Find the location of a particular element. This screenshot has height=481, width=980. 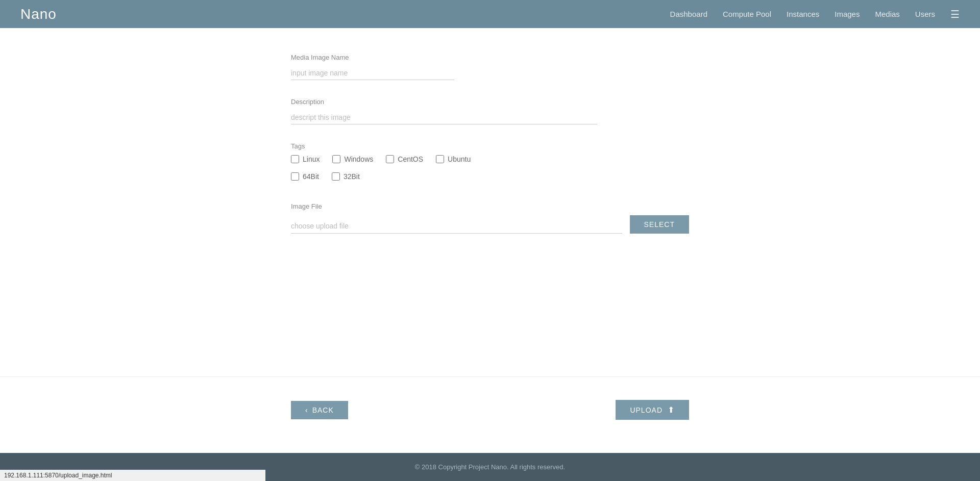

tag-centos: CentOS is located at coordinates (404, 159).